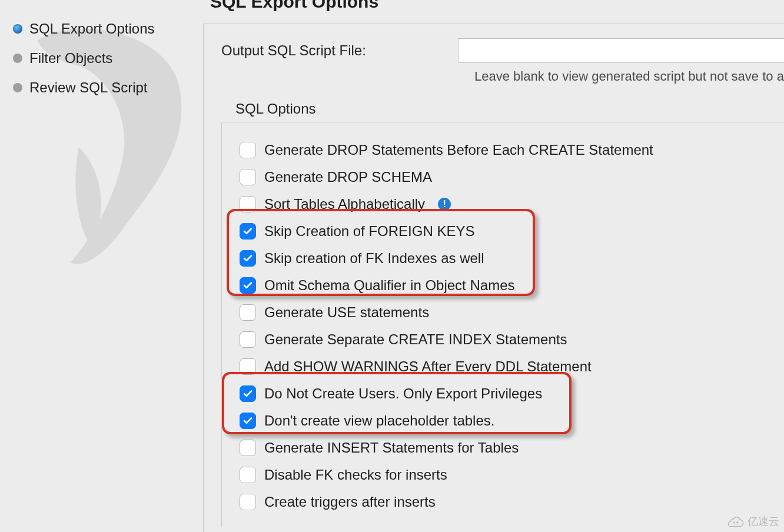 The image size is (784, 532). I want to click on option-label: Do Not Create Users. Only Export Privile…, so click(403, 394).